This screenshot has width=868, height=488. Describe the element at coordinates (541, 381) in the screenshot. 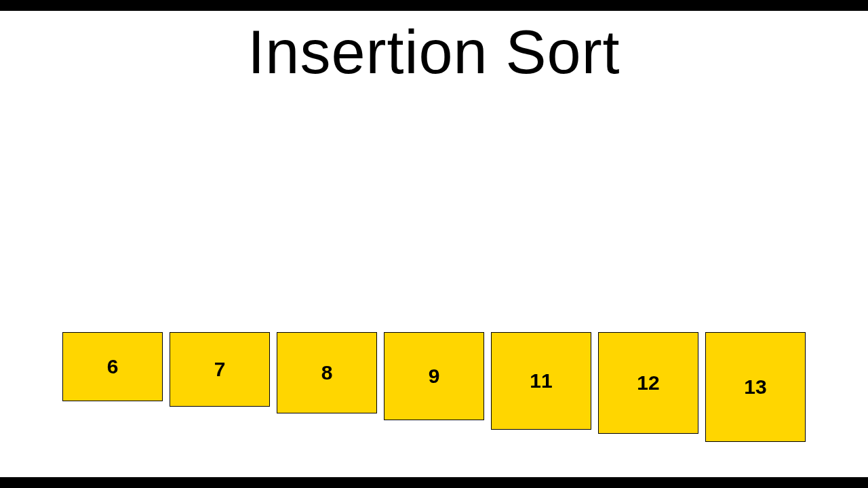

I see `array-cell: 11` at that location.